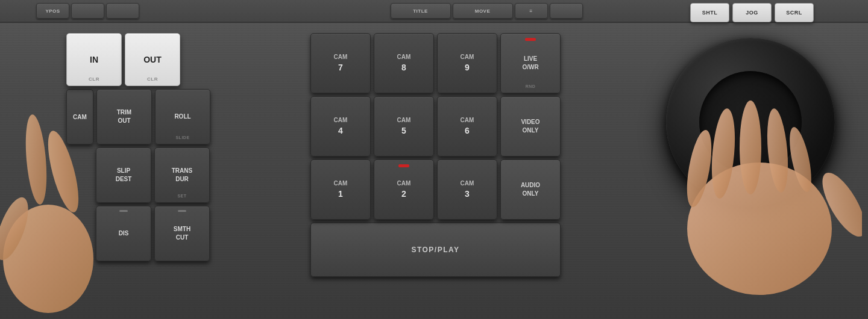  What do you see at coordinates (435, 250) in the screenshot?
I see `stop-play-row: STOP/PLAY` at bounding box center [435, 250].